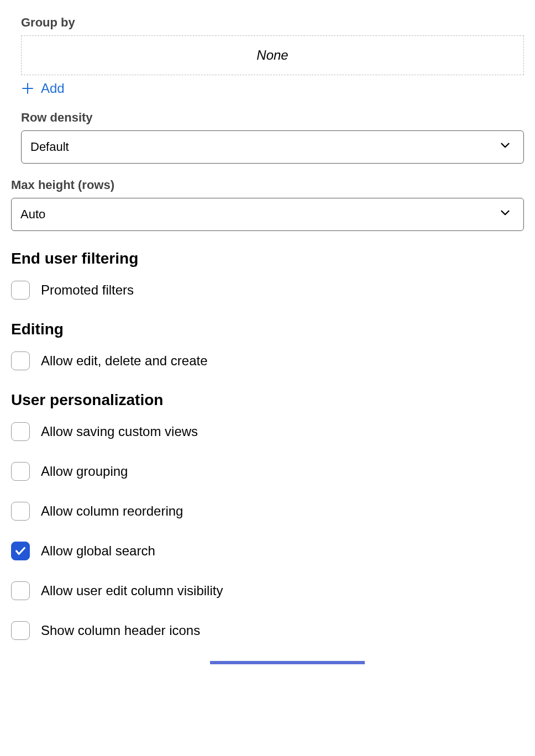  Describe the element at coordinates (50, 147) in the screenshot. I see `row-density-value: Default` at that location.